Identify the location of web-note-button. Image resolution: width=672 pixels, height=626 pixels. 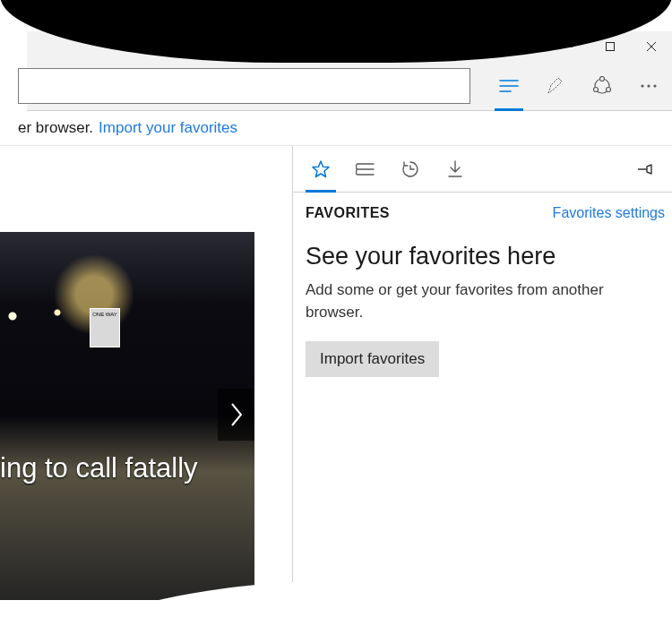
(556, 86).